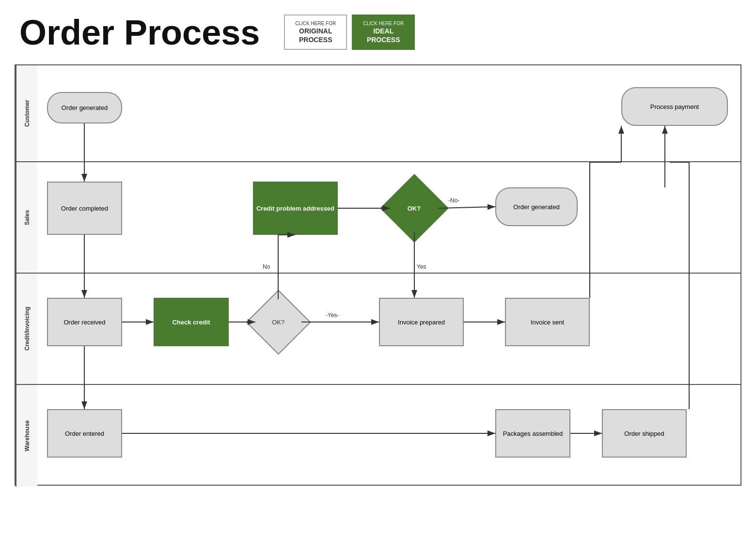 The image size is (756, 552). What do you see at coordinates (84, 433) in the screenshot?
I see `shape-order-entered: Order entered` at bounding box center [84, 433].